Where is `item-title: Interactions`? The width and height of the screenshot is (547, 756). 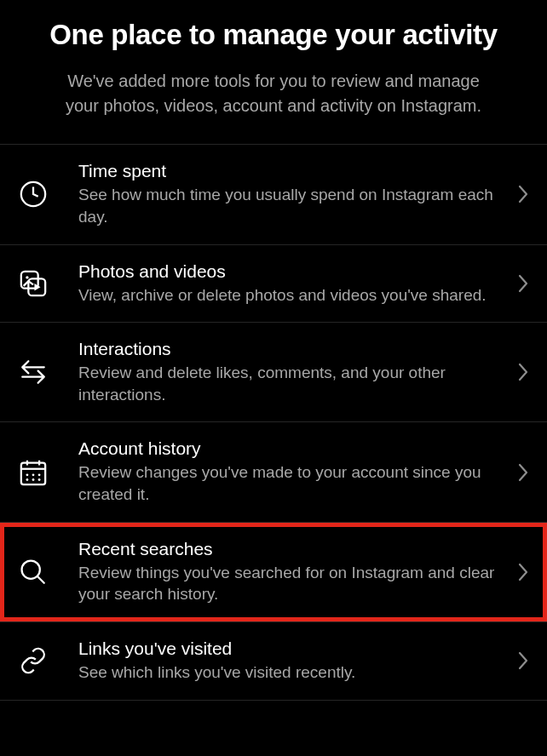
item-title: Interactions is located at coordinates (287, 349).